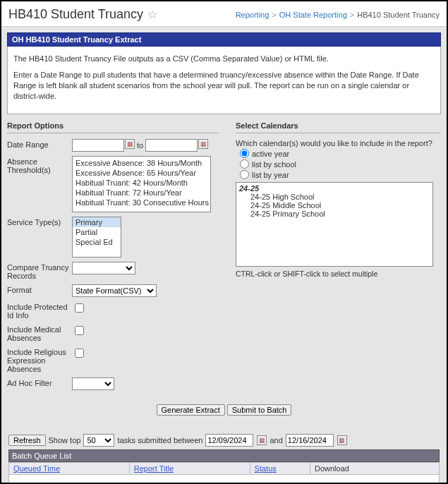  I want to click on batch-date-from, so click(229, 440).